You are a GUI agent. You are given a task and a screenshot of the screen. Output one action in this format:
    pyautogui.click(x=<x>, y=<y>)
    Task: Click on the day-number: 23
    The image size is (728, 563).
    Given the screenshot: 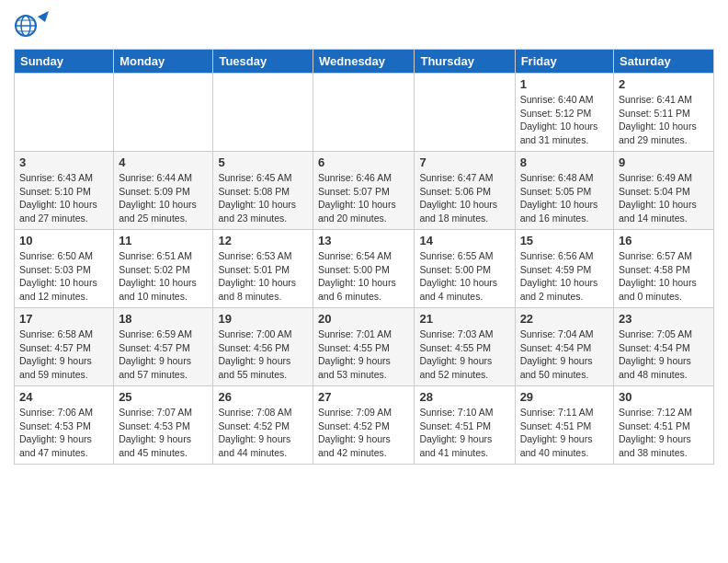 What is the action you would take?
    pyautogui.click(x=664, y=318)
    